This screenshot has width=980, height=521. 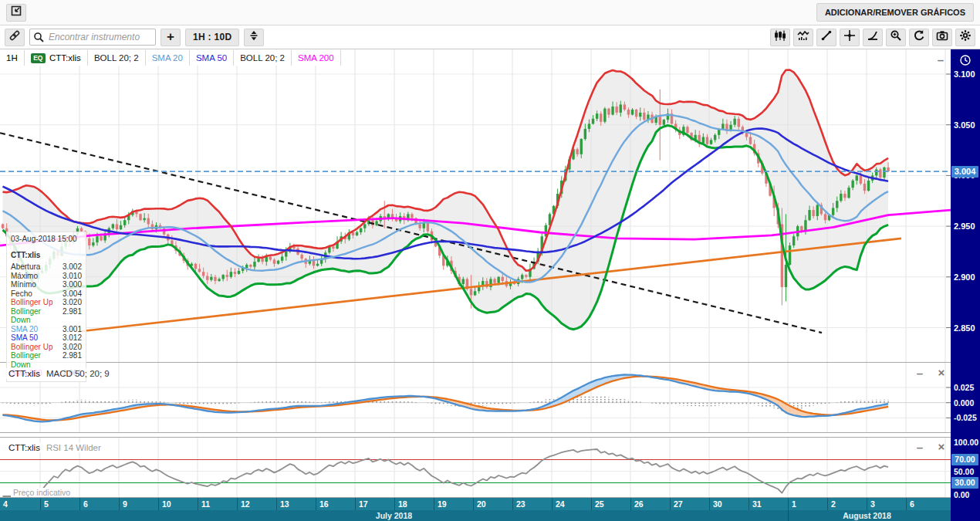 What do you see at coordinates (46, 239) in the screenshot?
I see `tooltip-date: 03-Aug-2018 15:00` at bounding box center [46, 239].